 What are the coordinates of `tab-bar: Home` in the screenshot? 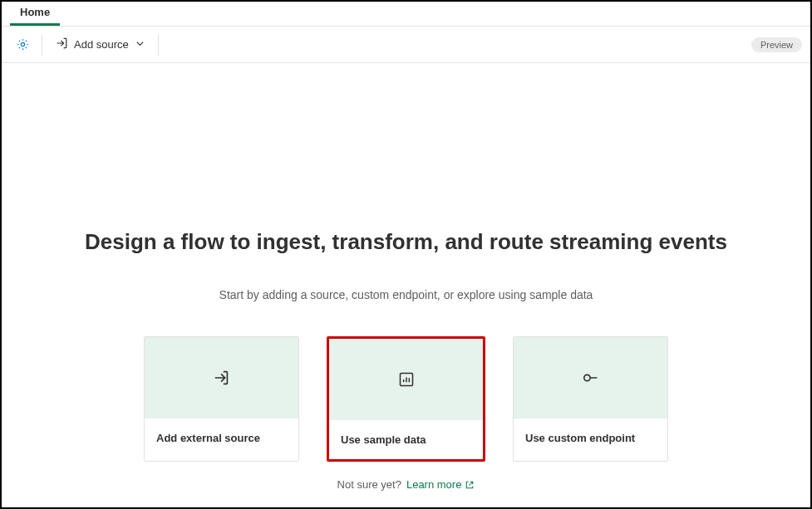 It's located at (406, 14).